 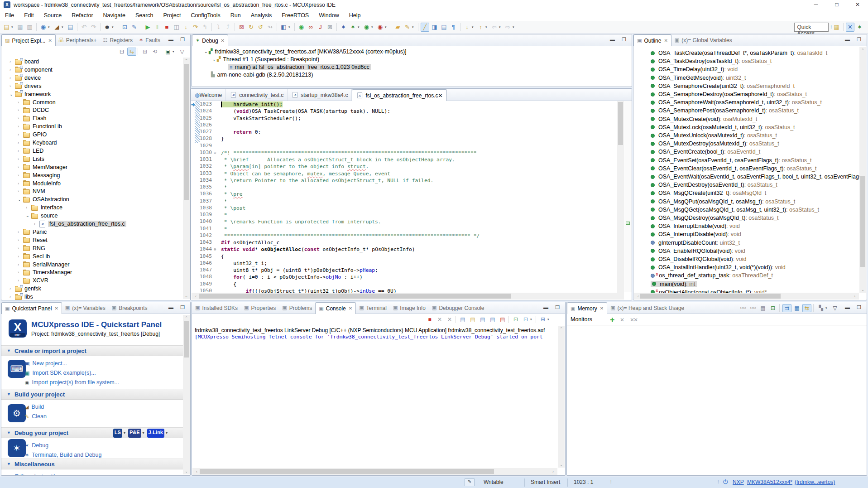 I want to click on menu-refactor: Refactor, so click(x=82, y=15).